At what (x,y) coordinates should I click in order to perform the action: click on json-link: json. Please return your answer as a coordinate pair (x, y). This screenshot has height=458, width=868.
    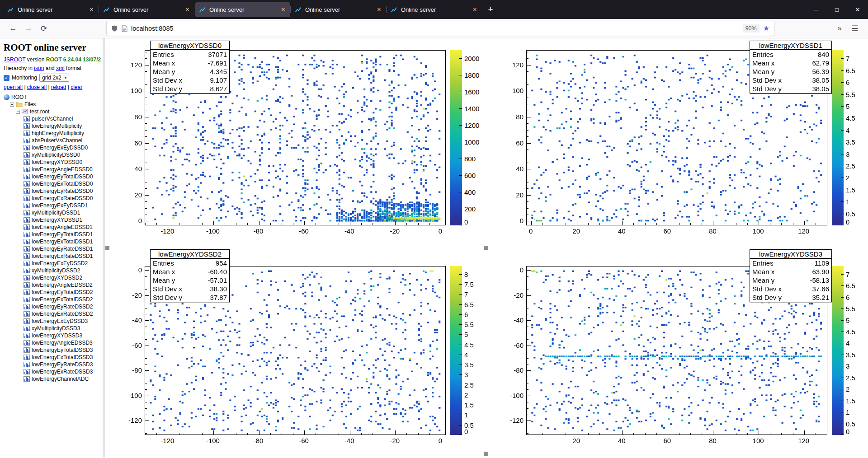
    Looking at the image, I should click on (39, 68).